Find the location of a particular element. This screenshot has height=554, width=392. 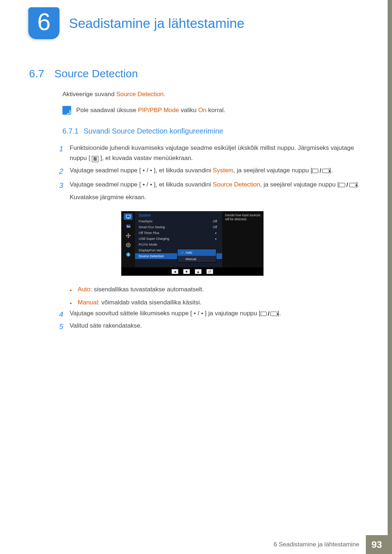

subsection-number: 6.7.1 is located at coordinates (70, 131).